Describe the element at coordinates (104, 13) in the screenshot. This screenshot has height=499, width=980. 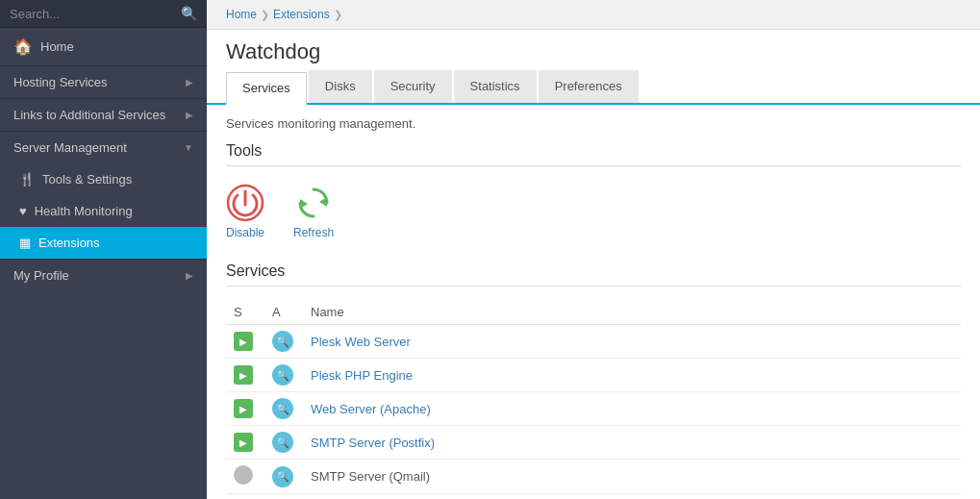
I see `search-box: 🔍` at that location.